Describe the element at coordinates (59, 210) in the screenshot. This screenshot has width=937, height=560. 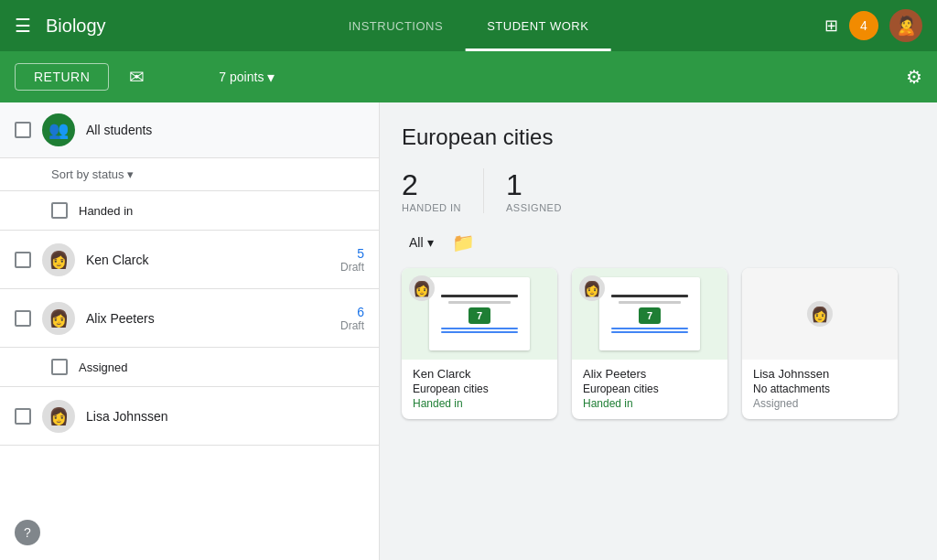
I see `handed-in-checkbox` at that location.